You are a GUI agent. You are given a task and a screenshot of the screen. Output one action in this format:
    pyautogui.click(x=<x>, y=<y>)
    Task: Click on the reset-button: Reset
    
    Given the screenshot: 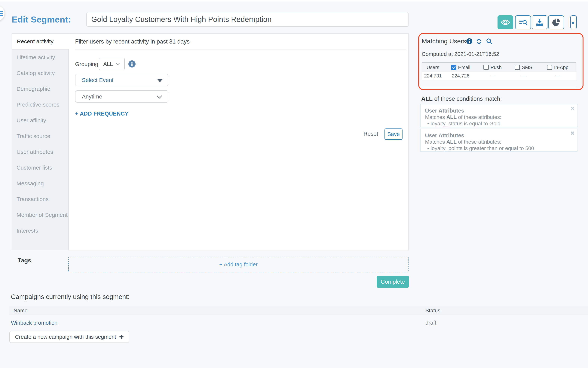 What is the action you would take?
    pyautogui.click(x=371, y=134)
    